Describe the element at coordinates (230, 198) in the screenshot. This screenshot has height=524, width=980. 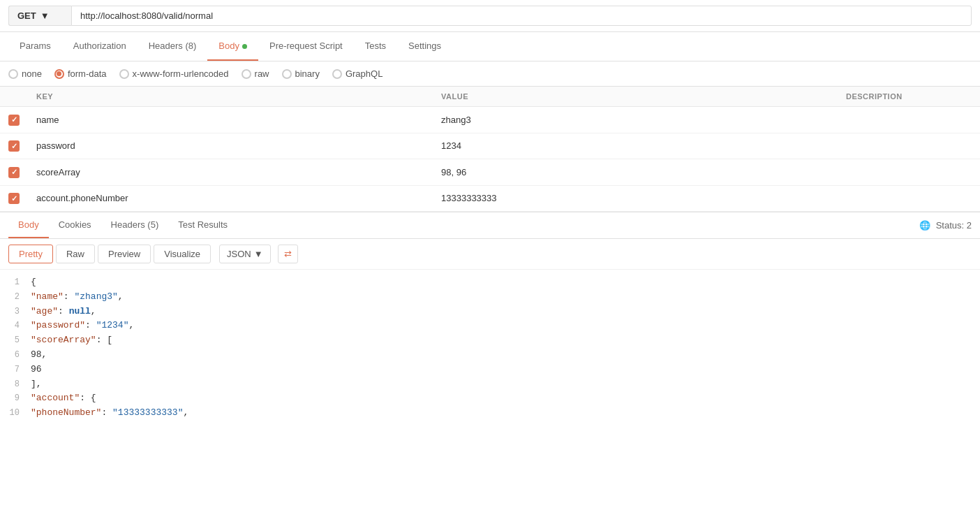
I see `row-key: account.phoneNumber` at that location.